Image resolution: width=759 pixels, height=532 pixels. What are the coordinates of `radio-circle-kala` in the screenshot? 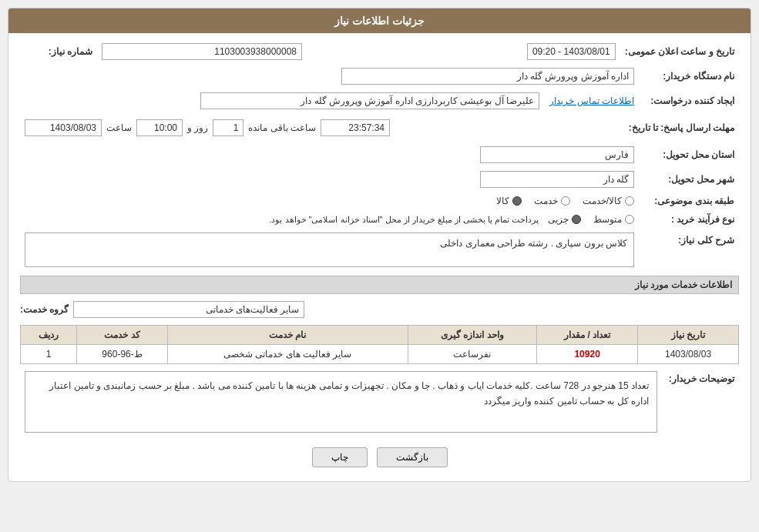 It's located at (517, 201).